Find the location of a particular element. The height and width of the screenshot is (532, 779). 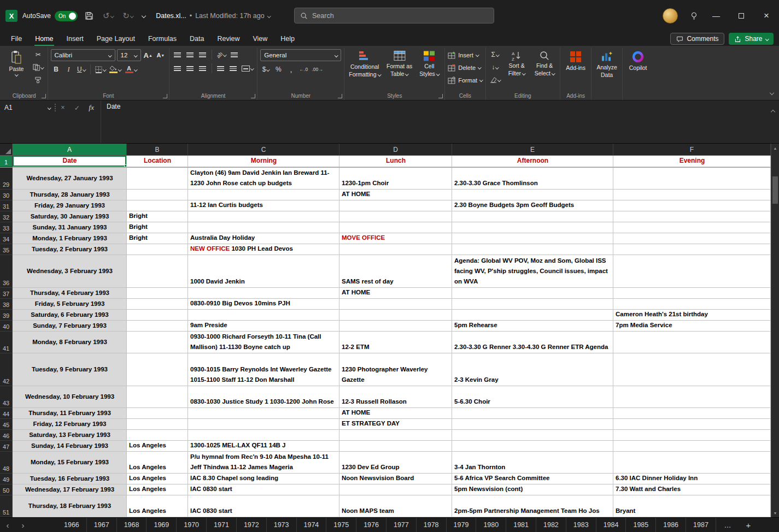

cell: 1000 David Jenkin is located at coordinates (263, 271).